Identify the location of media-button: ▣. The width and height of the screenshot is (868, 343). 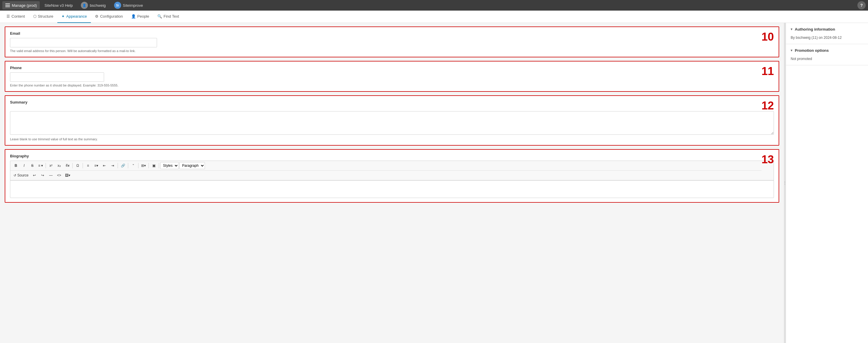
(154, 166).